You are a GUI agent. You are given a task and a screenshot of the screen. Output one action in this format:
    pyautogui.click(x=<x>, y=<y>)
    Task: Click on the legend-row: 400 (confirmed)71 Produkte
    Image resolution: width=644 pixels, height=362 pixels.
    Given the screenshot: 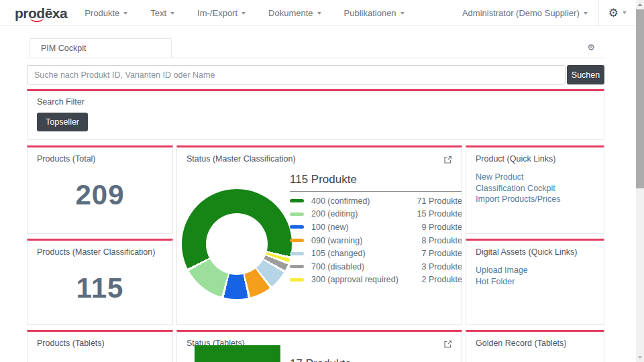 What is the action you would take?
    pyautogui.click(x=376, y=201)
    